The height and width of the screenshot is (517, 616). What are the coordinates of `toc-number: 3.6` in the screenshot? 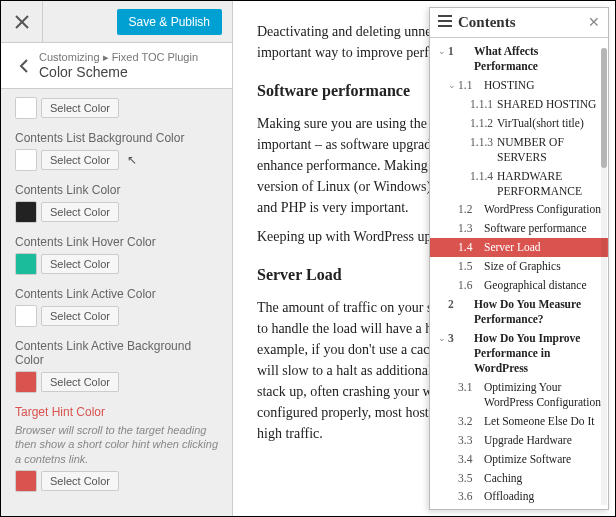 It's located at (469, 496).